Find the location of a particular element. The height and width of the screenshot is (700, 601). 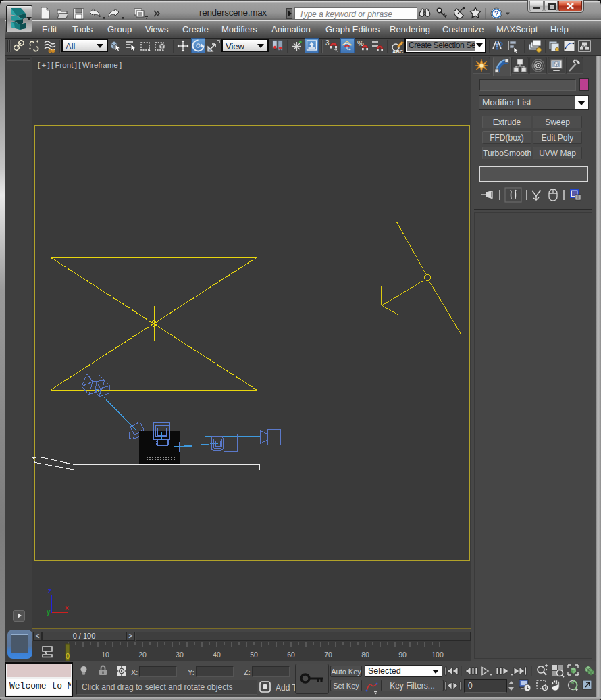

svg-text: y is located at coordinates (49, 612).